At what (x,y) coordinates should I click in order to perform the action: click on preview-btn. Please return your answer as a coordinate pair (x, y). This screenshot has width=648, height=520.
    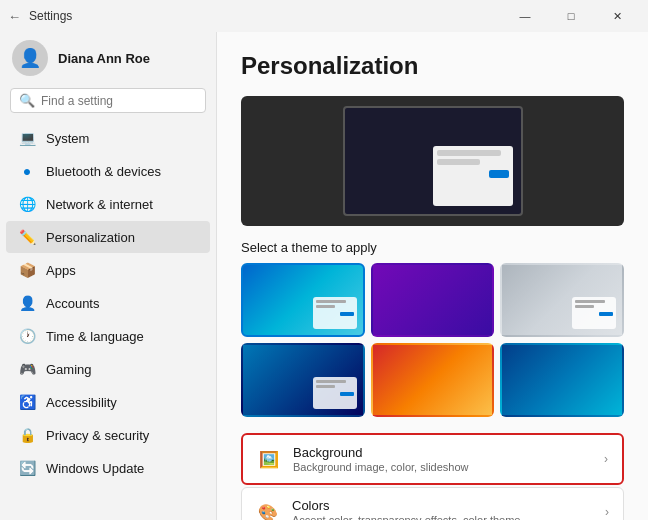
    Looking at the image, I should click on (499, 174).